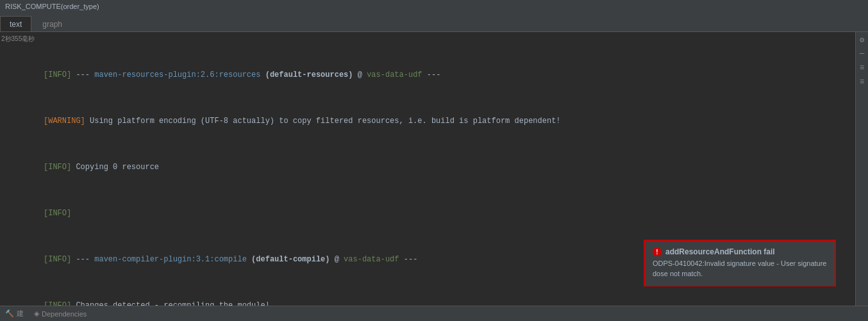  What do you see at coordinates (53, 6) in the screenshot?
I see `title-text: RISK_COMPUTE(order_type)` at bounding box center [53, 6].